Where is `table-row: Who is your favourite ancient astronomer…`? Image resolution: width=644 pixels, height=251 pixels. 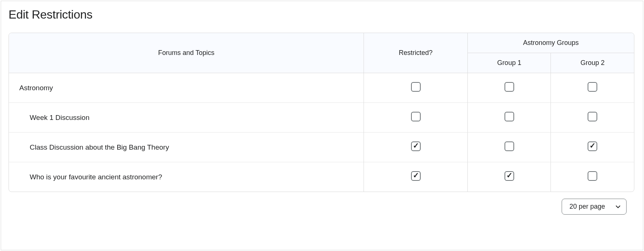 table-row: Who is your favourite ancient astronomer… is located at coordinates (321, 177).